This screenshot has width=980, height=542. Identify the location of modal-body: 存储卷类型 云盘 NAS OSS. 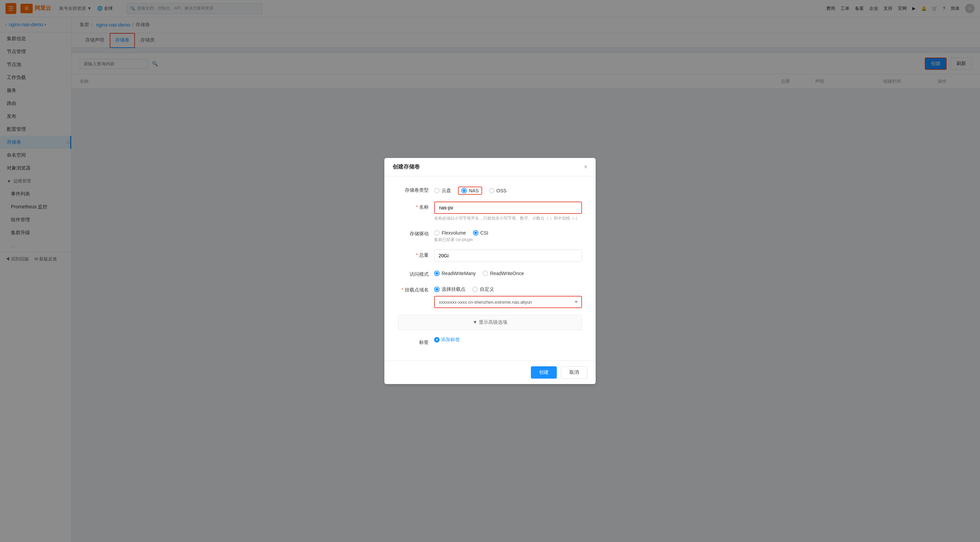
(490, 268).